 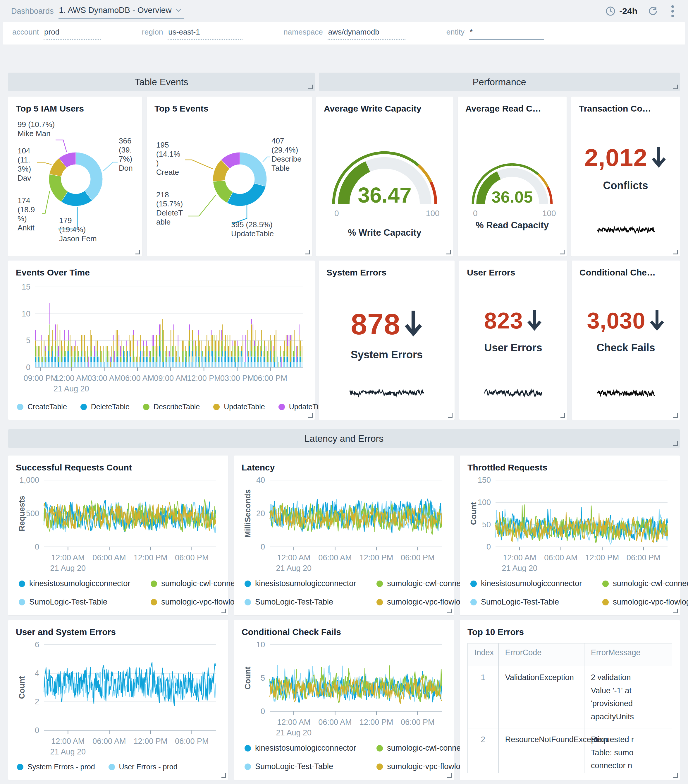 What do you see at coordinates (673, 12) in the screenshot?
I see `kebab-menu-icon` at bounding box center [673, 12].